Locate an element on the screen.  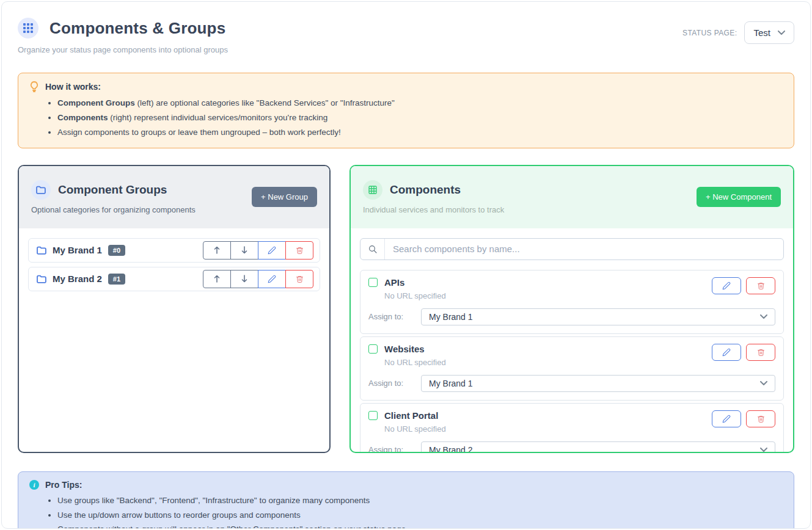
status-page-label: STATUS PAGE: is located at coordinates (710, 33).